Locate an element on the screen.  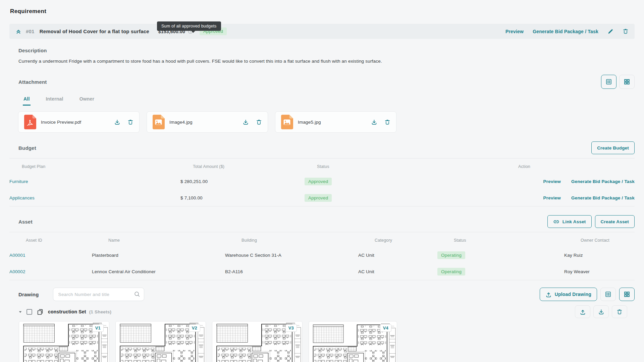
tab-owner: Owner is located at coordinates (87, 100).